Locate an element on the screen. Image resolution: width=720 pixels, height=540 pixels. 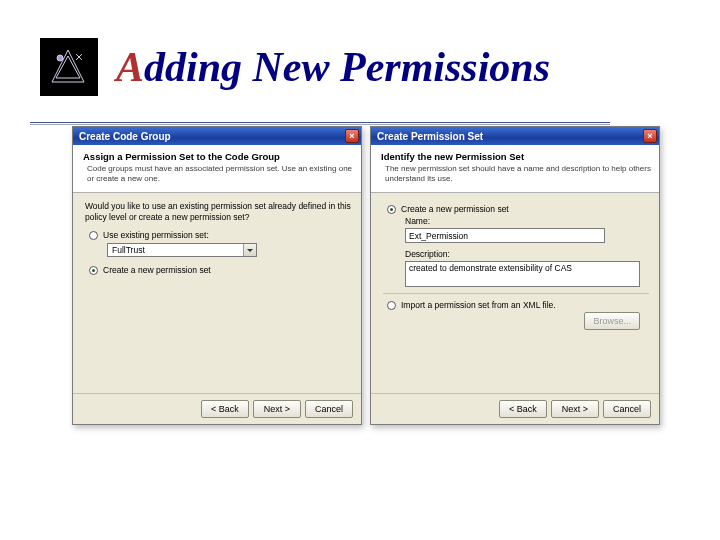
wizard-subheading: Code groups must have an associated perm… is located at coordinates (218, 174).